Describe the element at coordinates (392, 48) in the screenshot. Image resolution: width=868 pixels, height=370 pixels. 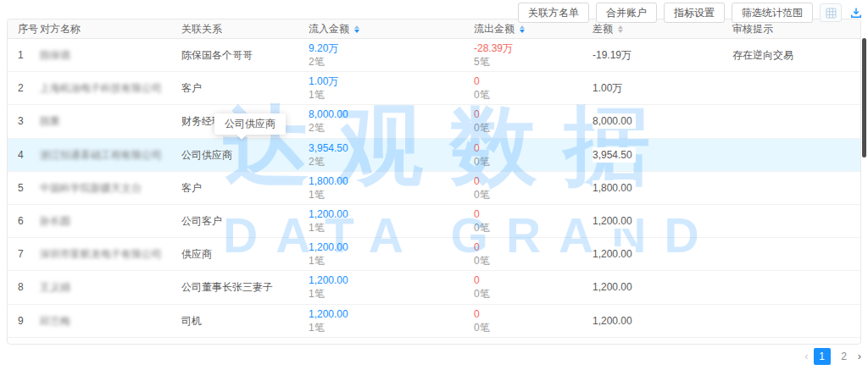
I see `inflow-amount: 9.20万` at that location.